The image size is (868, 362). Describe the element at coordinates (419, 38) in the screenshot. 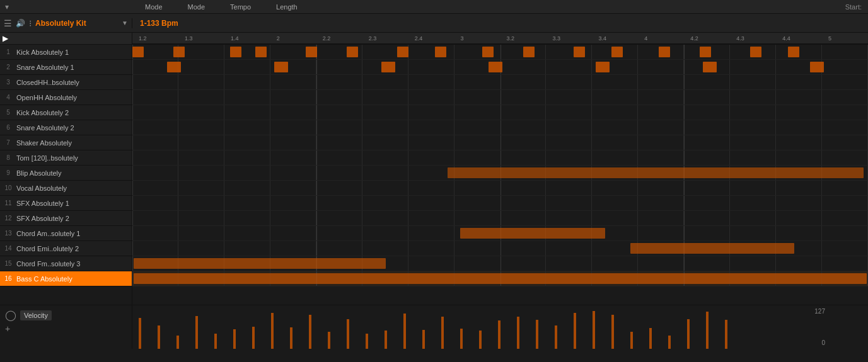

I see `ruler-mark: 2.4` at that location.